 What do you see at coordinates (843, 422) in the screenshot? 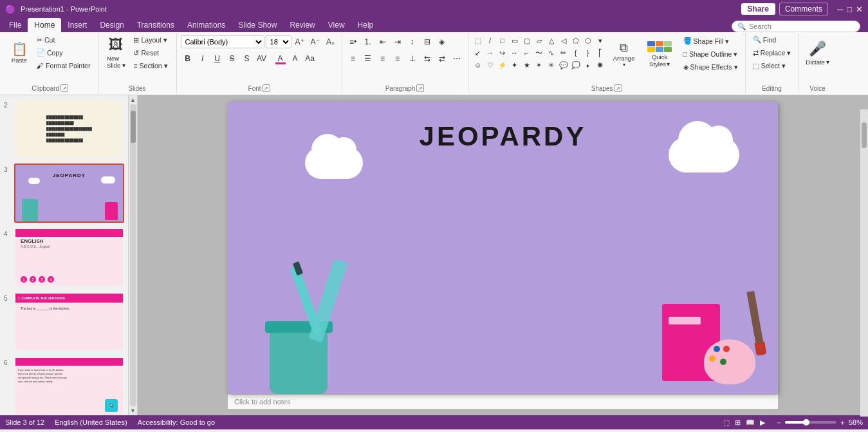
I see `zoom-in-btn: ＋` at bounding box center [843, 422].